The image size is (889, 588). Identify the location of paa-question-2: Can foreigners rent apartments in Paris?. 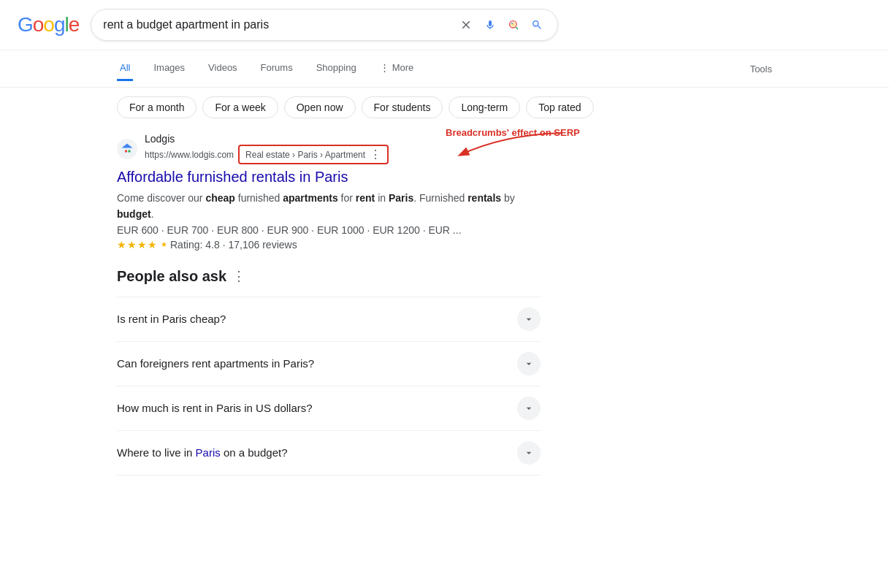
(215, 364).